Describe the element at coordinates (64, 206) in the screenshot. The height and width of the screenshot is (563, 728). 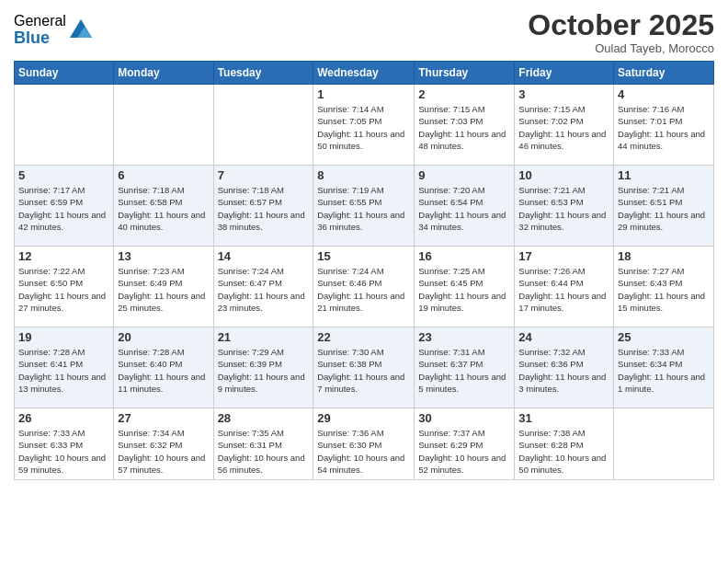
I see `table-row: 5Sunrise: 7:17 AMSunset: 6:59 PMDaylight…` at that location.